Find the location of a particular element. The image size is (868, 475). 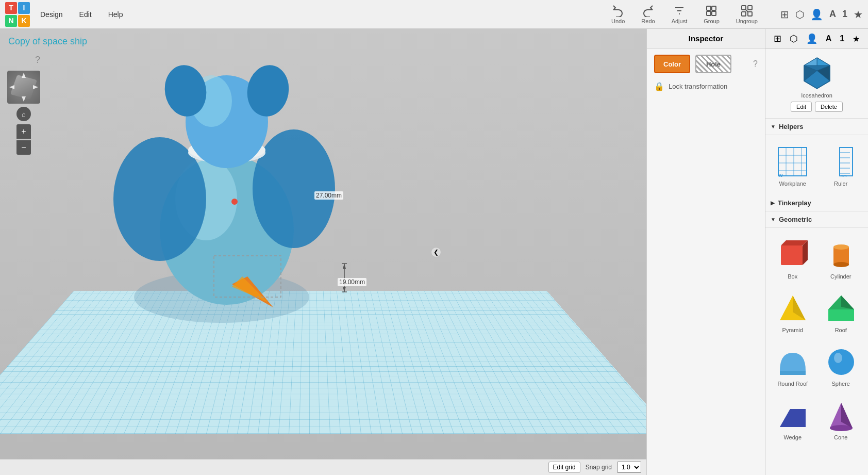

grid-icon: ⊞ is located at coordinates (784, 14).